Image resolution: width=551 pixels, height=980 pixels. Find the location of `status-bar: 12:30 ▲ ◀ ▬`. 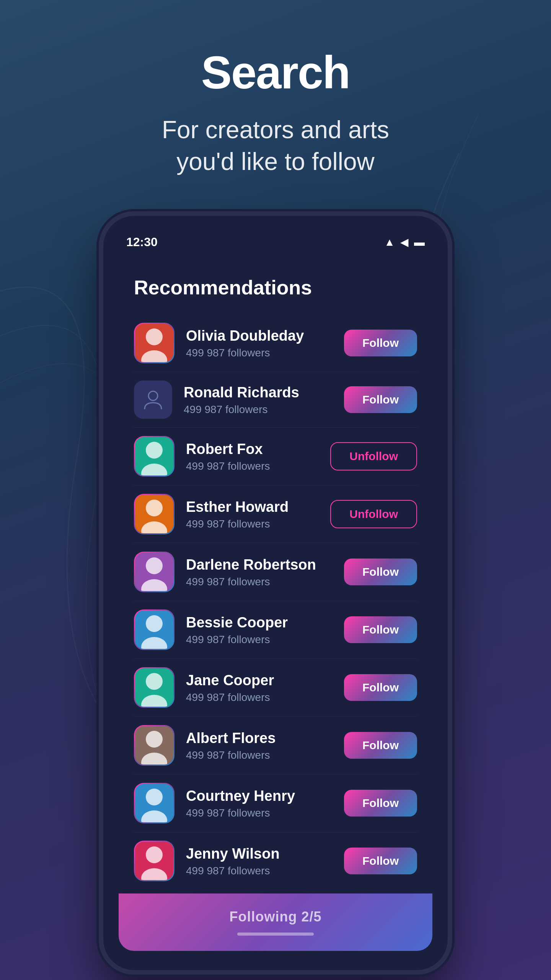

status-bar: 12:30 ▲ ◀ ▬ is located at coordinates (276, 248).